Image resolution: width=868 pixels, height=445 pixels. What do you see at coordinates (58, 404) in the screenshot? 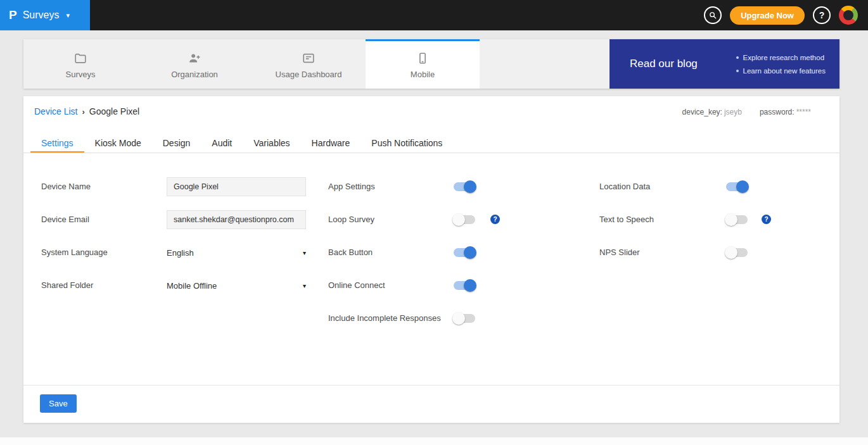
I see `save-button: Save` at bounding box center [58, 404].